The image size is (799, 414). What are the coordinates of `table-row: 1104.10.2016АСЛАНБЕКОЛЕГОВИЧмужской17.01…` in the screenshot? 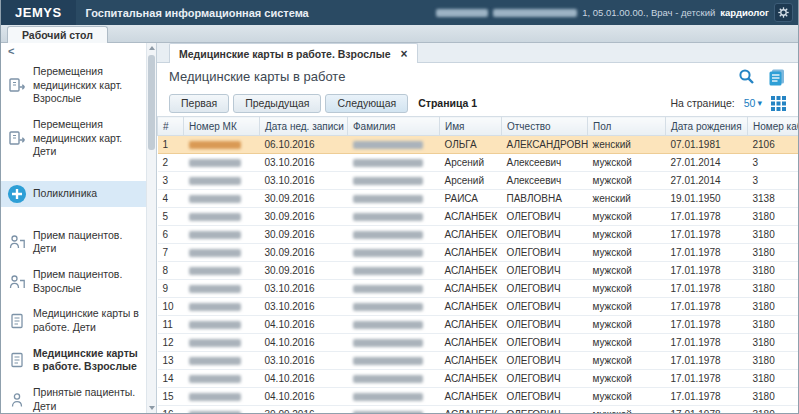 It's located at (478, 325).